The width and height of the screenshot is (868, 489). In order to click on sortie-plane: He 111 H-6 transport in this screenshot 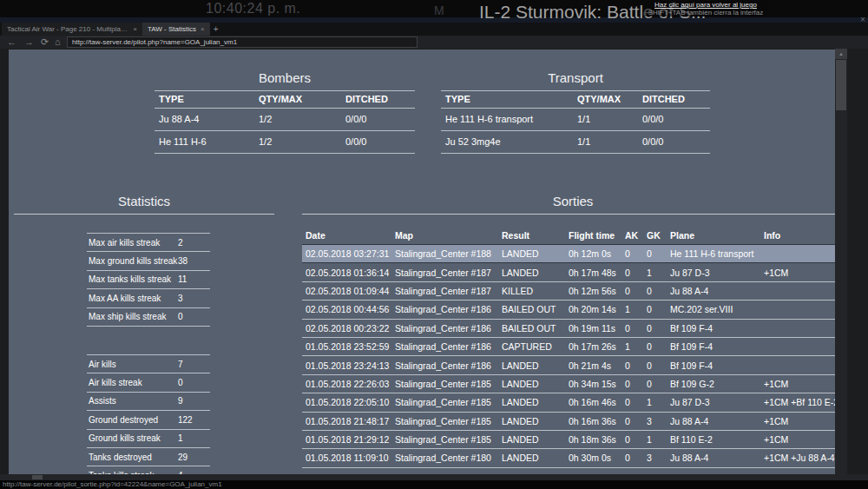, I will do `click(717, 254)`.